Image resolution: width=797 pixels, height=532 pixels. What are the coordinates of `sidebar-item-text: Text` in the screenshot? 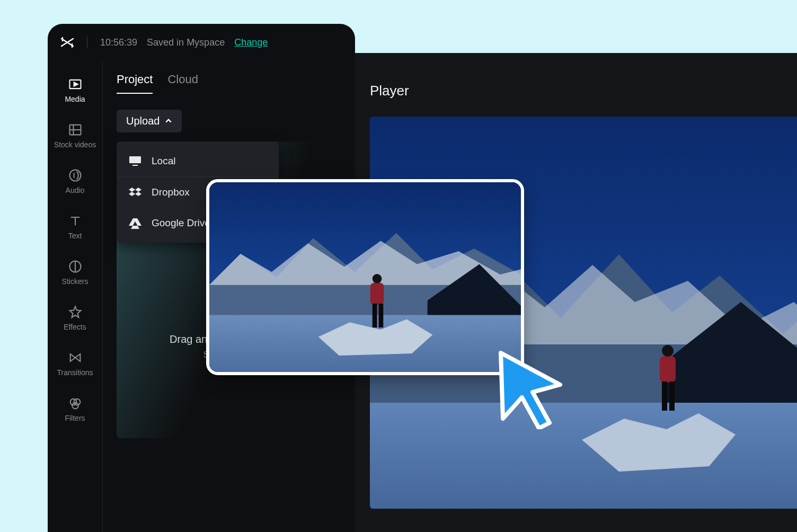 It's located at (75, 227).